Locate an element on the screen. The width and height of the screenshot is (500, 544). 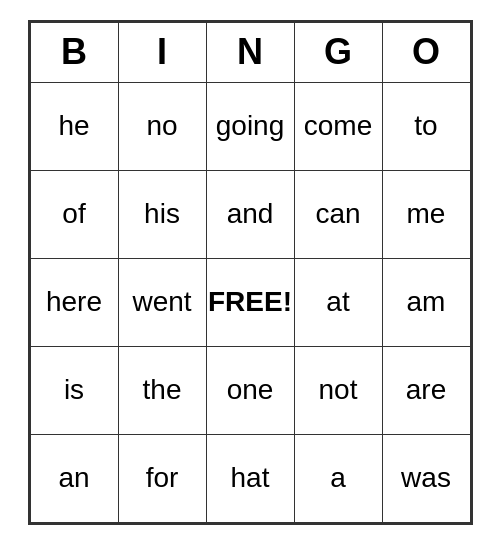
cell-r1c1: he is located at coordinates (74, 126).